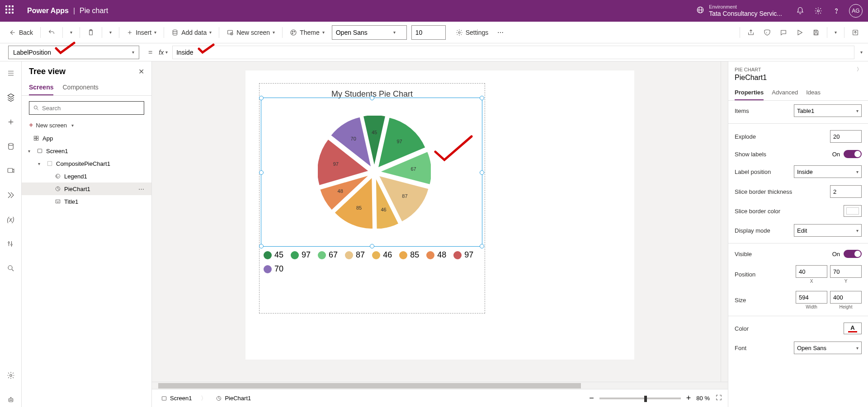  What do you see at coordinates (785, 93) in the screenshot?
I see `props-tab-advanced: Advanced` at bounding box center [785, 93].